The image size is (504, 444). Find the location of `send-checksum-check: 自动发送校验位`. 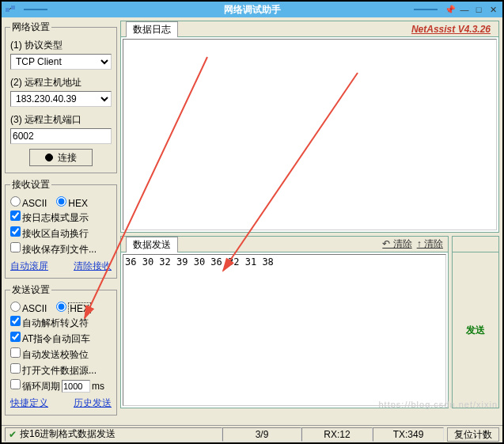

send-checksum-check: 自动发送校验位 is located at coordinates (49, 355).